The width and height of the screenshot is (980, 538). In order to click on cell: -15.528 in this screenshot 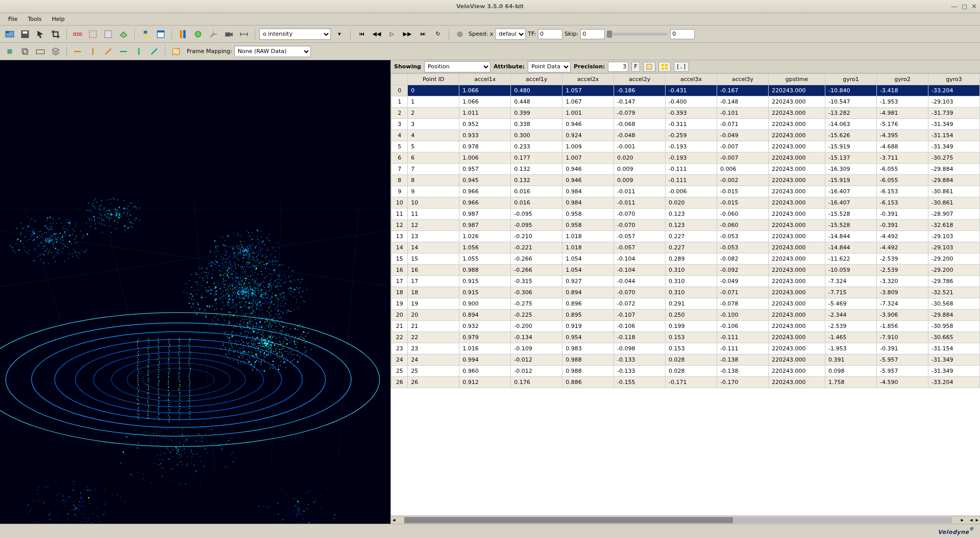, I will do `click(851, 214)`.